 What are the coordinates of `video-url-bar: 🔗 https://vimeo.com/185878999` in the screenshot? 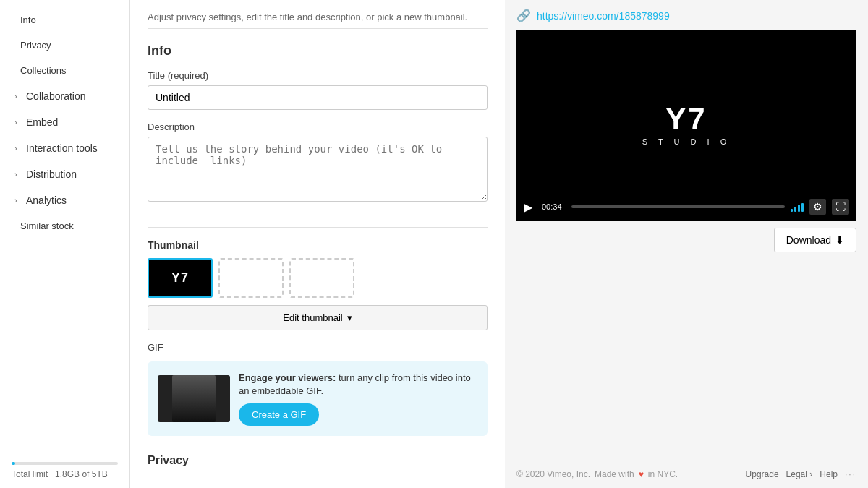 It's located at (686, 16).